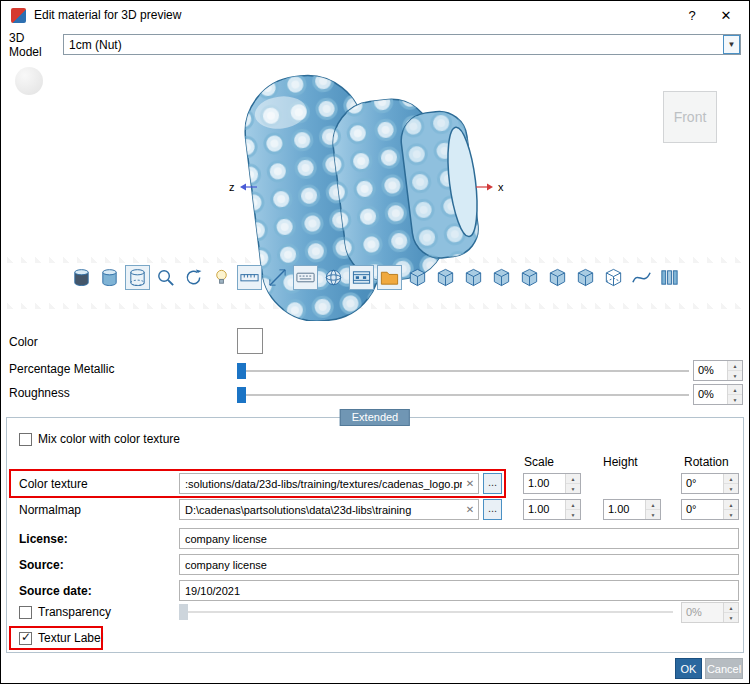 Image resolution: width=750 pixels, height=684 pixels. What do you see at coordinates (44, 539) in the screenshot?
I see `license-label: License:` at bounding box center [44, 539].